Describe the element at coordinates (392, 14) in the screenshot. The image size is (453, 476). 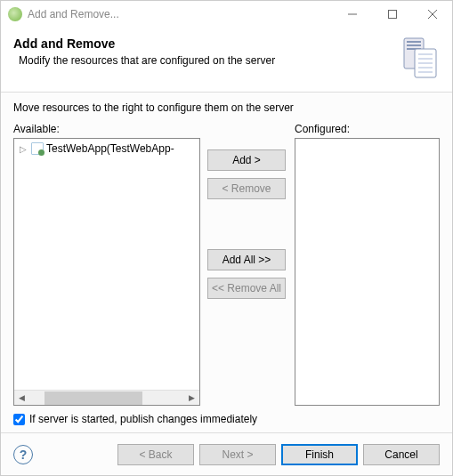
I see `window-controls` at that location.